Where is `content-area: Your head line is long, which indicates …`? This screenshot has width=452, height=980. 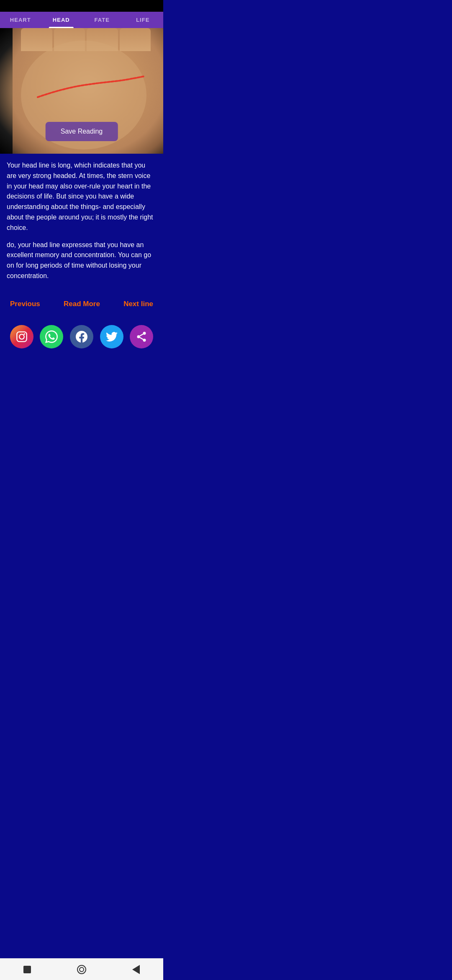
content-area: Your head line is long, which indicates … is located at coordinates (82, 224).